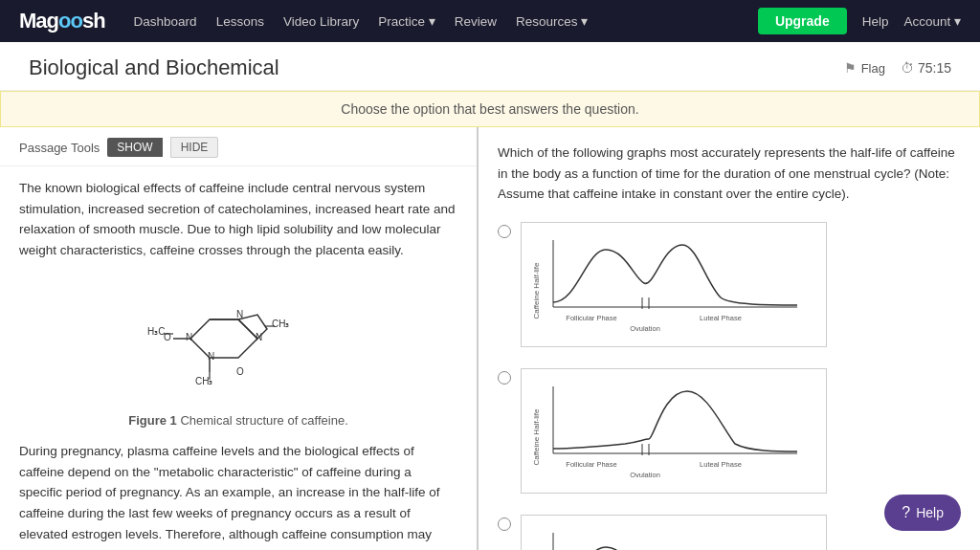 The width and height of the screenshot is (980, 550). I want to click on nav-account: Account ▾, so click(932, 21).